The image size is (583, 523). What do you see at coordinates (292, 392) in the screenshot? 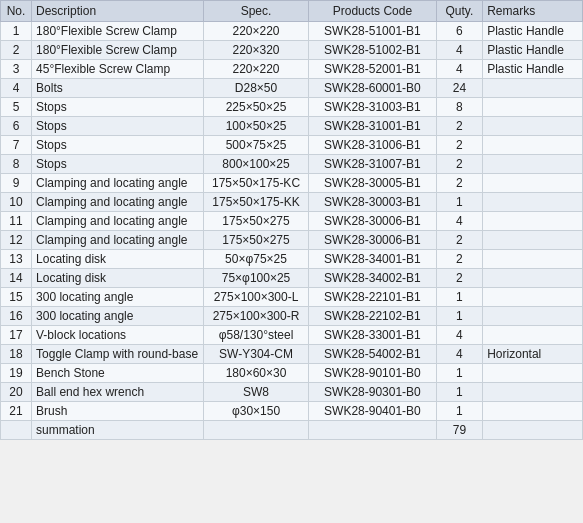
I see `table-row: 20Ball end hex wrenchSW8SWK28-90301-B01` at bounding box center [292, 392].